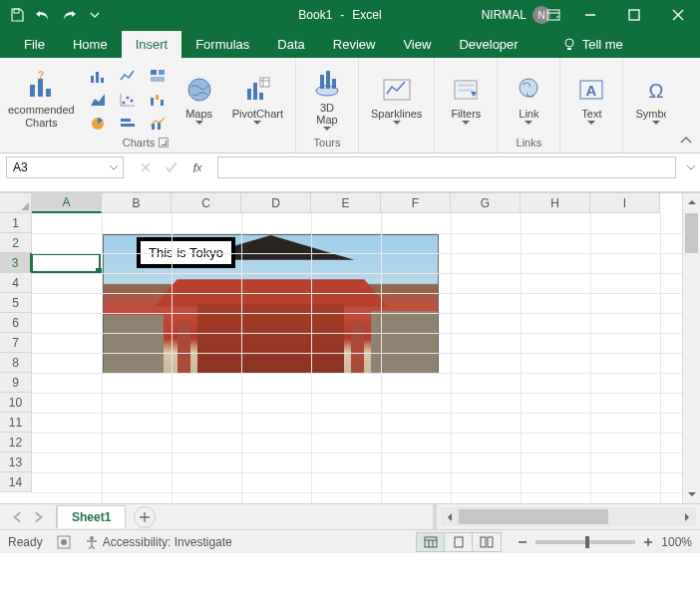 Image resolution: width=700 pixels, height=594 pixels. What do you see at coordinates (16, 323) in the screenshot?
I see `row-header: 6` at bounding box center [16, 323].